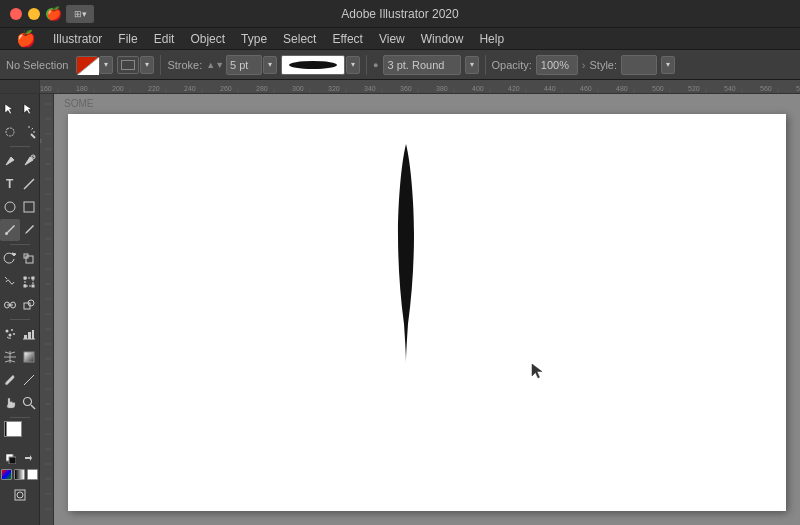 Image resolution: width=800 pixels, height=525 pixels. What do you see at coordinates (78, 104) in the screenshot?
I see `document-label: SOME` at bounding box center [78, 104].